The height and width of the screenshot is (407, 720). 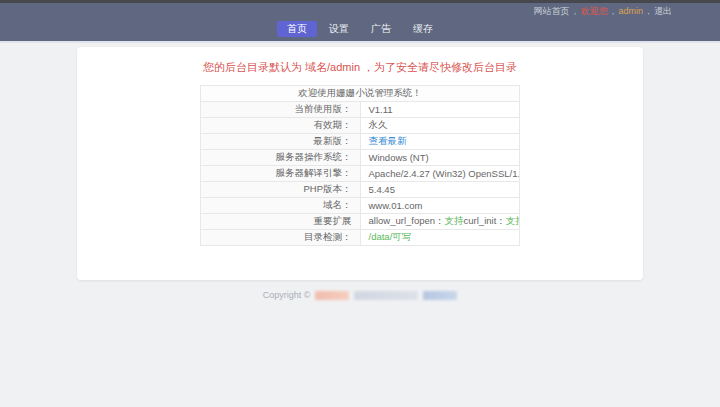 What do you see at coordinates (360, 158) in the screenshot?
I see `row-server-os: 服务器操作系统： Windows (NT)` at bounding box center [360, 158].